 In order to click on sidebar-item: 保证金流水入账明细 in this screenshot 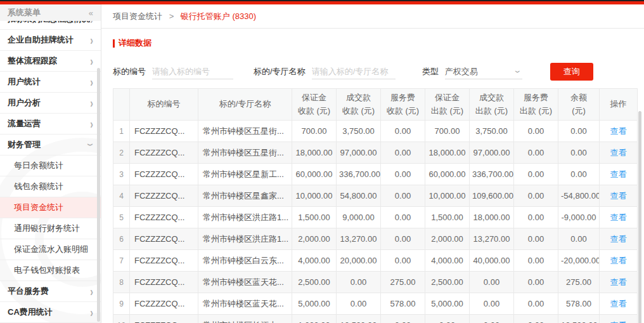, I will do `click(51, 250)`.